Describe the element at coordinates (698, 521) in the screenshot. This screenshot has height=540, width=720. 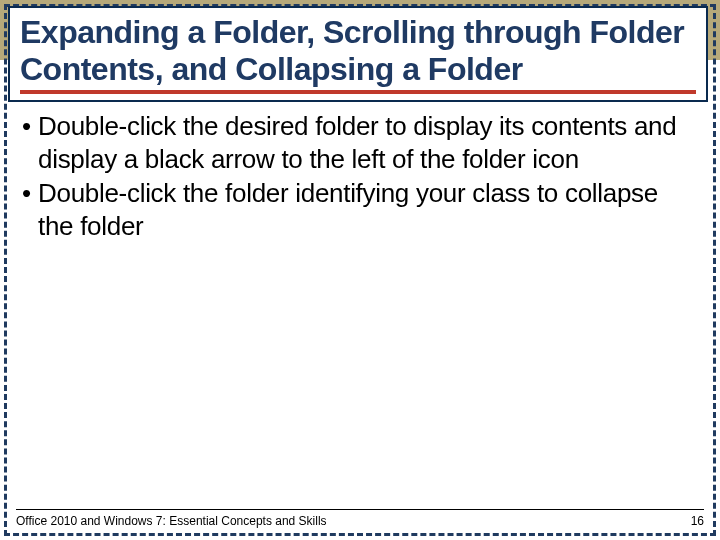
I see `page-number: 16` at that location.